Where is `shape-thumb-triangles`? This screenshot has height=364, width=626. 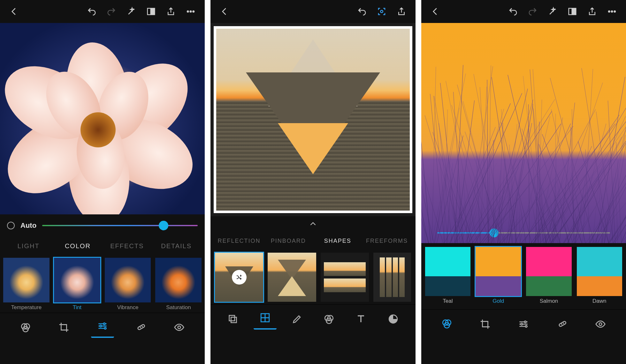 shape-thumb-triangles is located at coordinates (292, 277).